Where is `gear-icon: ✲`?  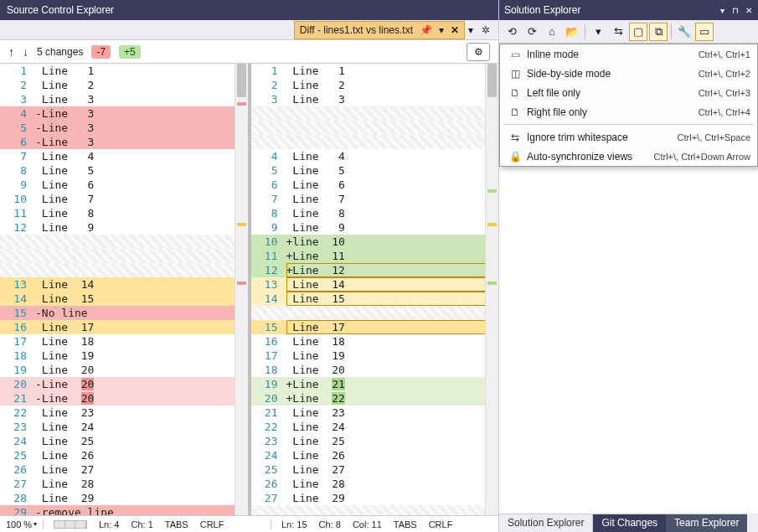 gear-icon: ✲ is located at coordinates (486, 30).